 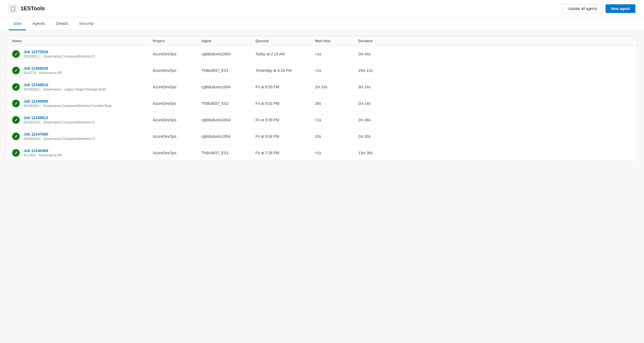 What do you see at coordinates (322, 54) in the screenshot?
I see `table-row: ✓ Job 12370528 20190331.1 Governance.Com…` at bounding box center [322, 54].